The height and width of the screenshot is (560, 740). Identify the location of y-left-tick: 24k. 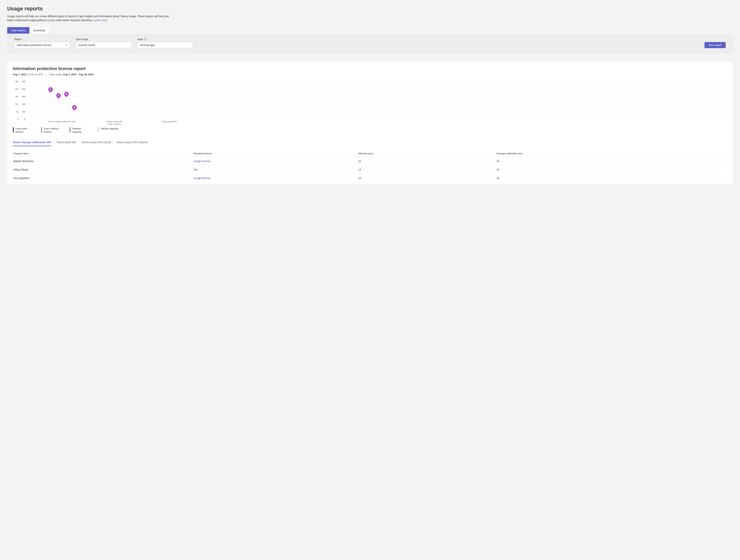
(17, 89).